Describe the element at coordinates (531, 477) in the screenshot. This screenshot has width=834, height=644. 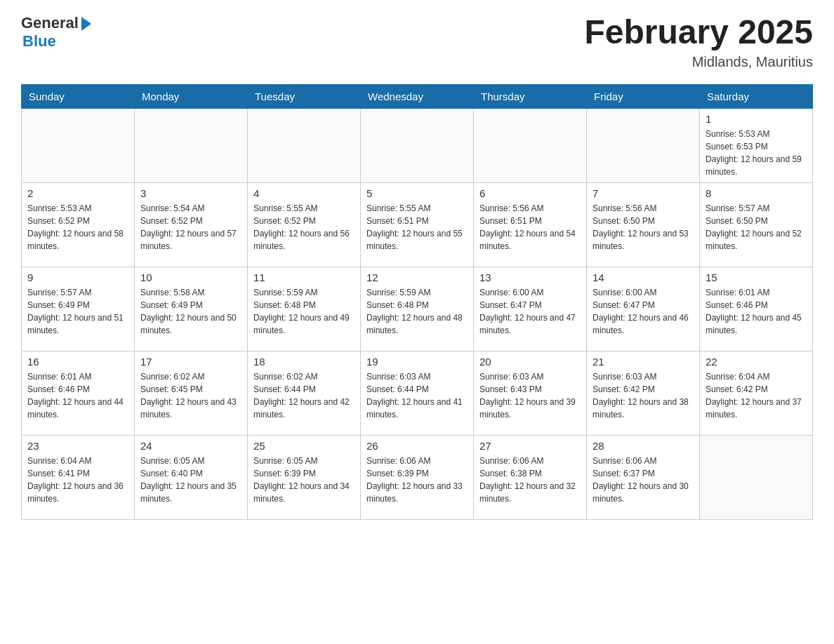
I see `calendar-day-cell: 27Sunrise: 6:06 AMSunset: 6:38 PMDayligh…` at that location.